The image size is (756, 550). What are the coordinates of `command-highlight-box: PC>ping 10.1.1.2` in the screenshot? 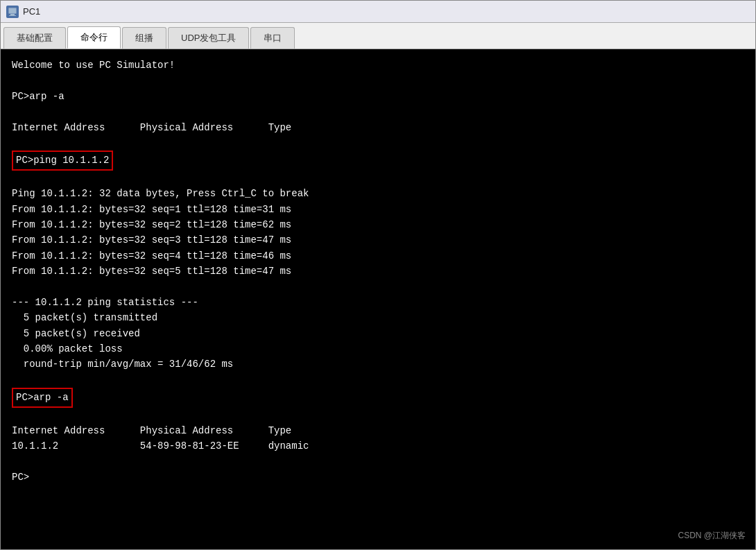 It's located at (62, 160).